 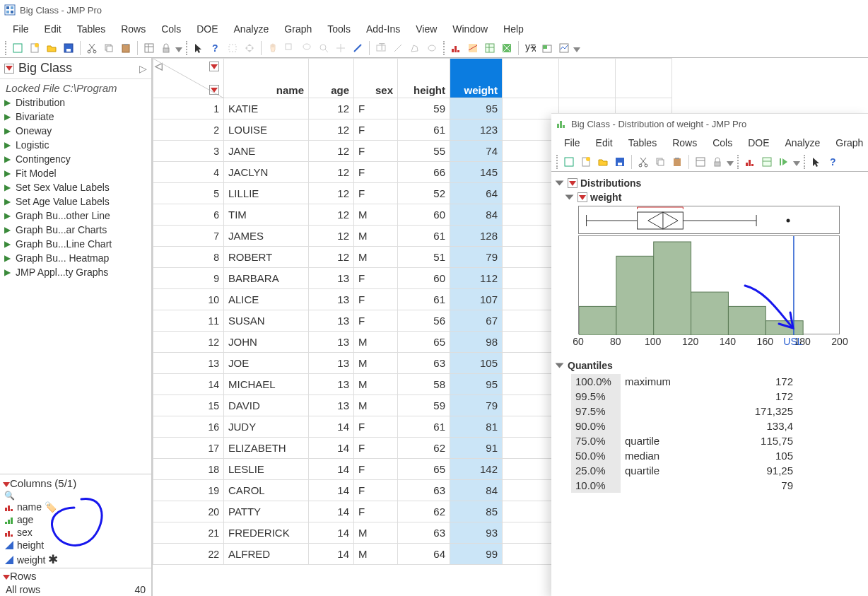 I want to click on row-number: 5, so click(x=189, y=194).